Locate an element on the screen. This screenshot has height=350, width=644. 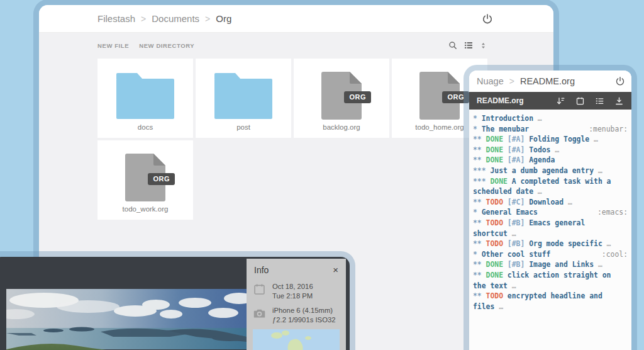
org-tag: :cool: is located at coordinates (615, 254).